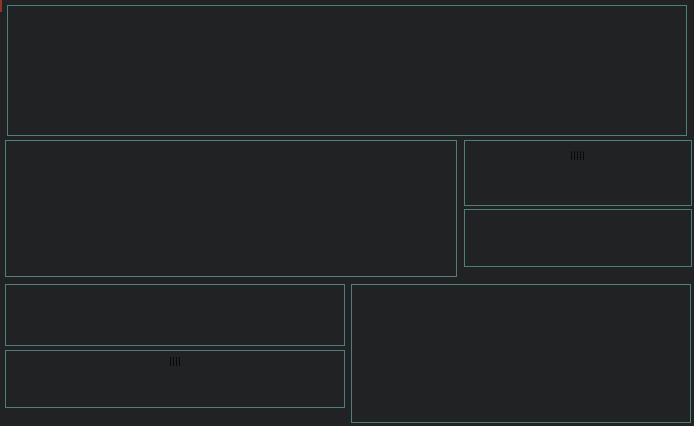  What do you see at coordinates (1, 6) in the screenshot?
I see `terminal-corner-mark` at bounding box center [1, 6].